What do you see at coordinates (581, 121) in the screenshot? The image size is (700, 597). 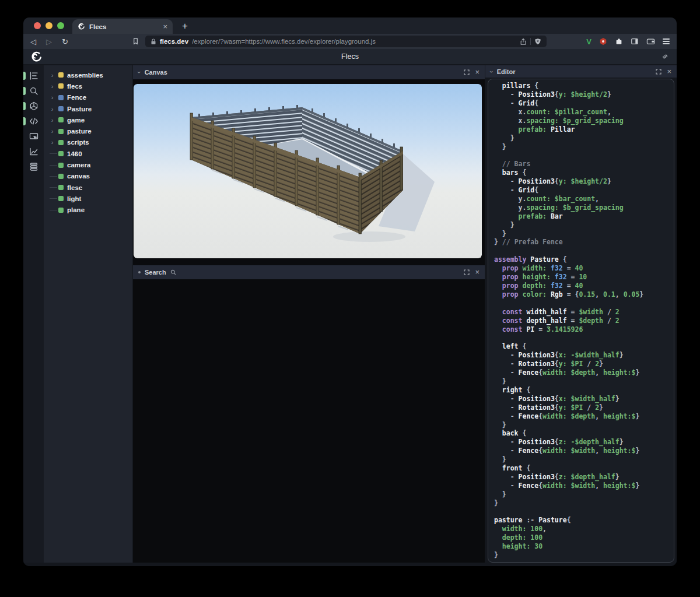 I see `code-line: x.spacing: $p_grid_spacing` at bounding box center [581, 121].